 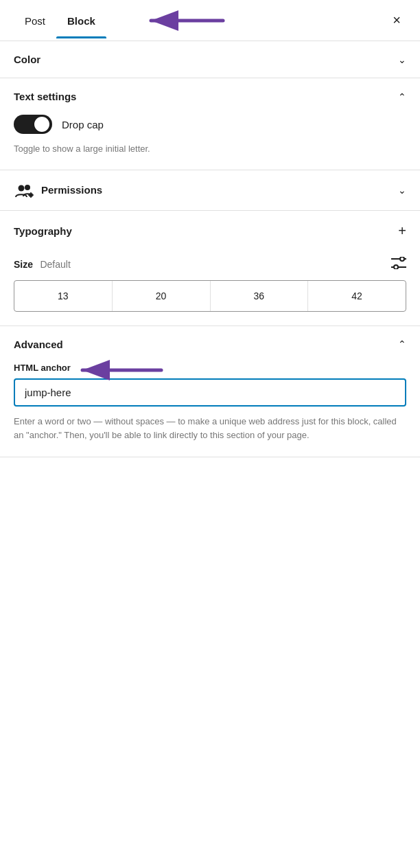 What do you see at coordinates (210, 269) in the screenshot?
I see `typography-section: Typography + Size Default 13 20 36 42` at bounding box center [210, 269].